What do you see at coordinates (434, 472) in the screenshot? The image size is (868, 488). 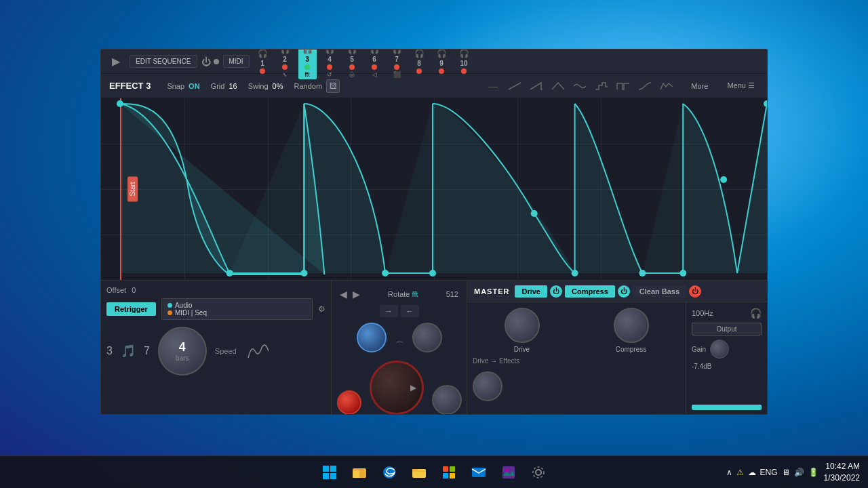 I see `taskbar: ∧ ⚠ ☁ ENG 🖥 🔊 🔋 10:42 AM 1/30/2022` at bounding box center [434, 472].